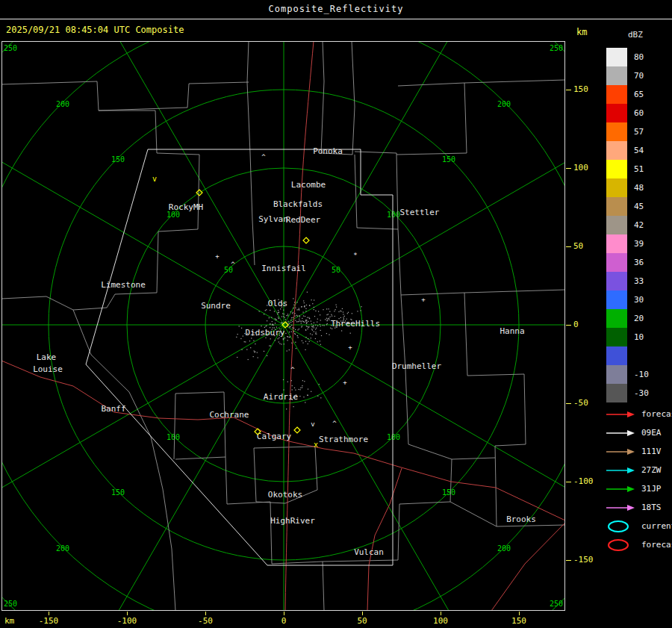 The image size is (672, 628). What do you see at coordinates (627, 393) in the screenshot?
I see `colorbar-row: -30` at bounding box center [627, 393].